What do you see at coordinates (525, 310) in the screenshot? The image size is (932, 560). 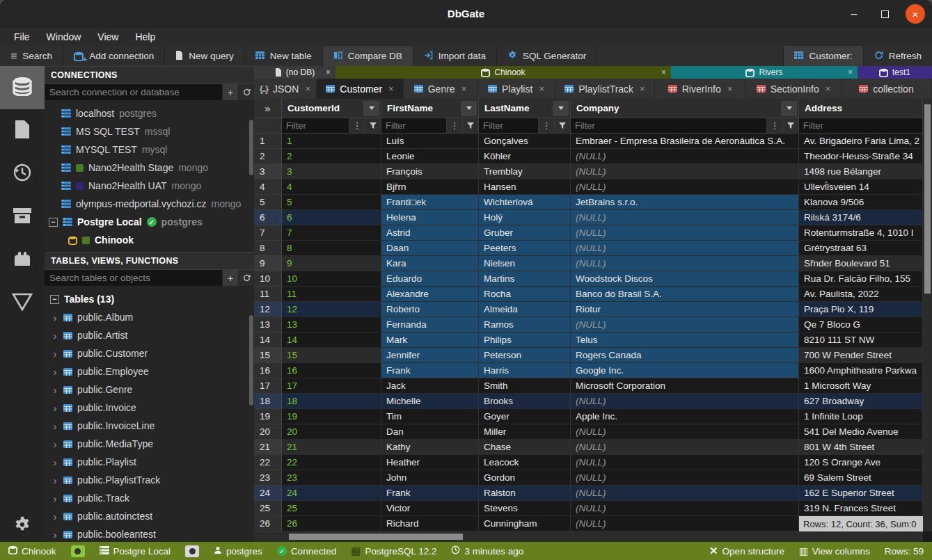 I see `grid-cell: Almeida` at bounding box center [525, 310].